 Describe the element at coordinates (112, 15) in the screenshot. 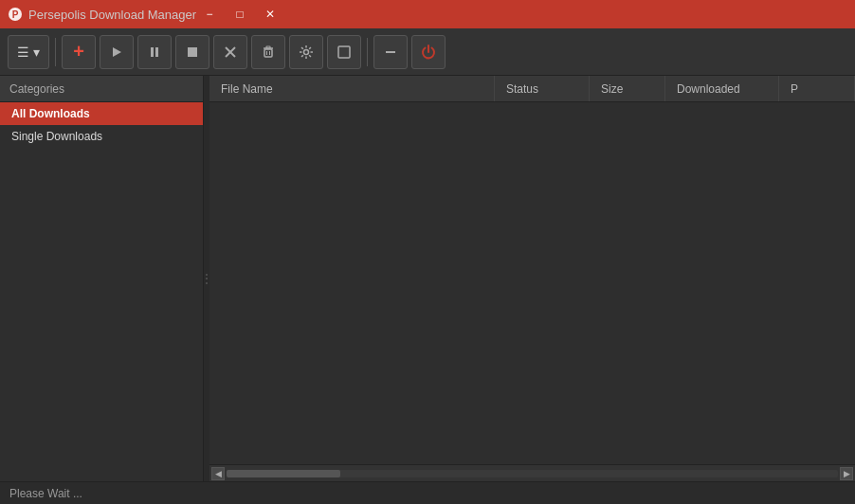

I see `window-title: Persepolis Download Manager` at that location.